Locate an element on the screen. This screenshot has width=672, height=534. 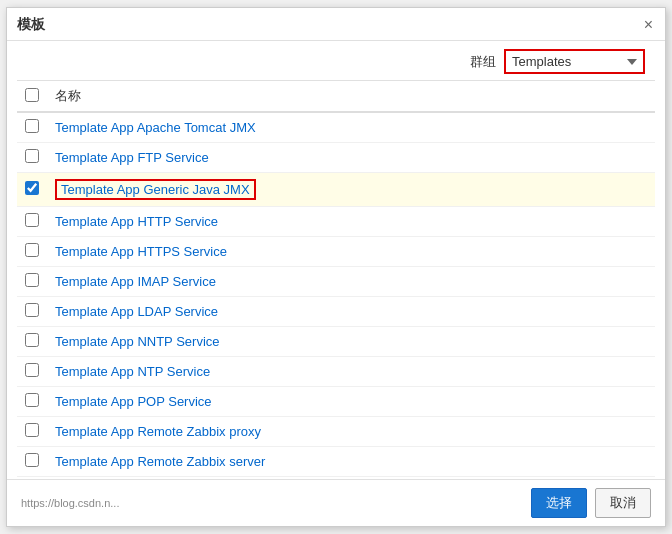
row-name-cell: Template App LDAP Service is located at coordinates (351, 312).